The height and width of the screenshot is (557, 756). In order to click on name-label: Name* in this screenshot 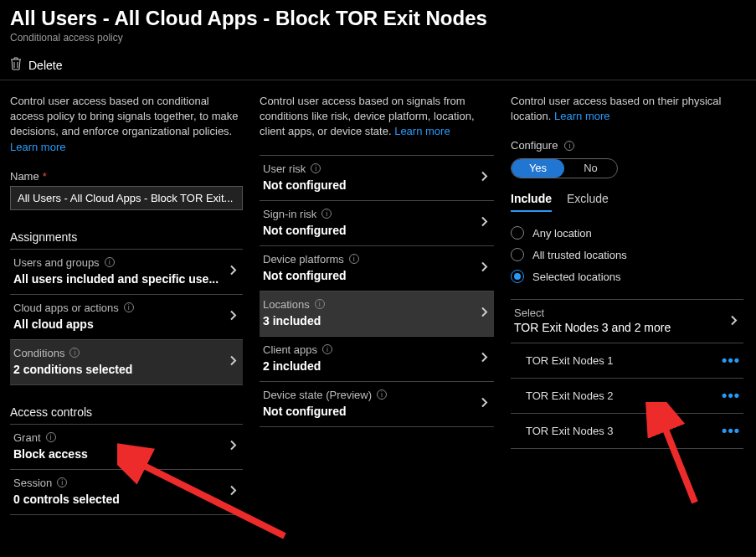, I will do `click(126, 176)`.